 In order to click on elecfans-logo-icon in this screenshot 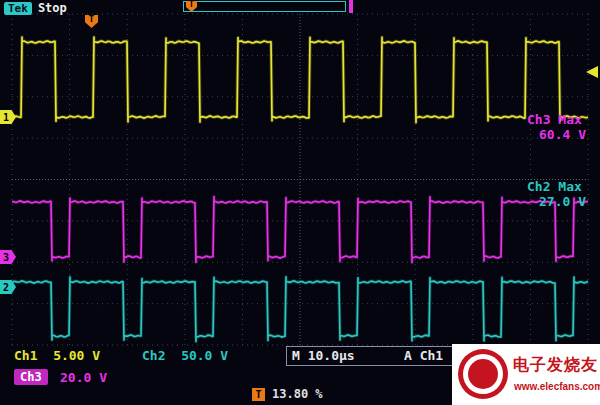, I will do `click(483, 374)`.